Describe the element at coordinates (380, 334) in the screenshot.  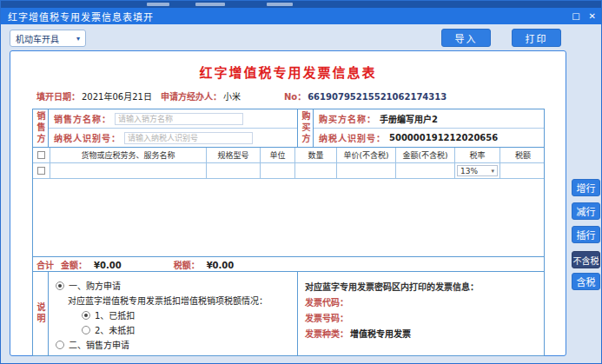
I see `invoice-kind-value: 增值税专用发票` at that location.